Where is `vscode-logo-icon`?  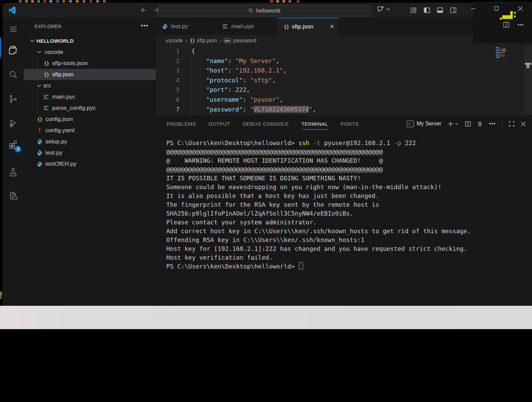
vscode-logo-icon is located at coordinates (12, 10).